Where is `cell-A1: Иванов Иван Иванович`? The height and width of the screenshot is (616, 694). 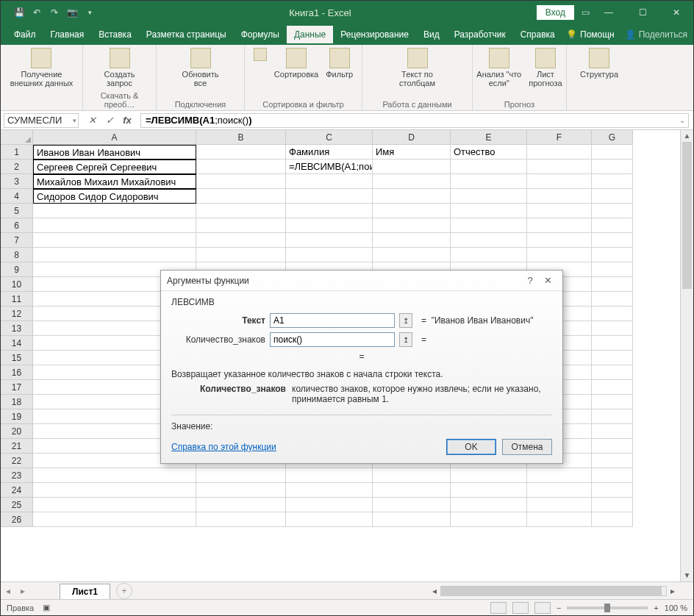
cell-A1: Иванов Иван Иванович is located at coordinates (115, 152).